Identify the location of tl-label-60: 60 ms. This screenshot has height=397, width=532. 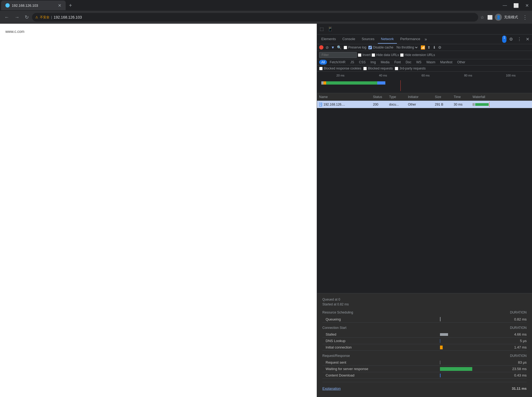
(425, 75).